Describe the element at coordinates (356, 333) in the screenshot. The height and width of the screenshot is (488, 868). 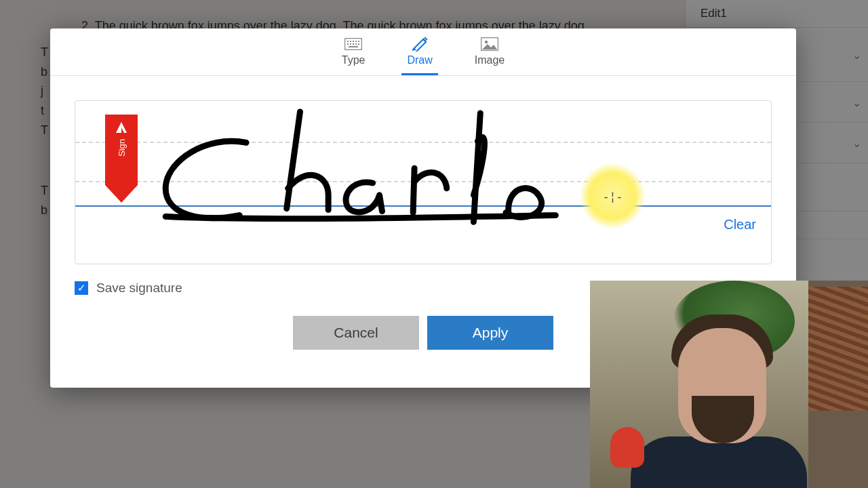
I see `cancel-button: Cancel` at that location.